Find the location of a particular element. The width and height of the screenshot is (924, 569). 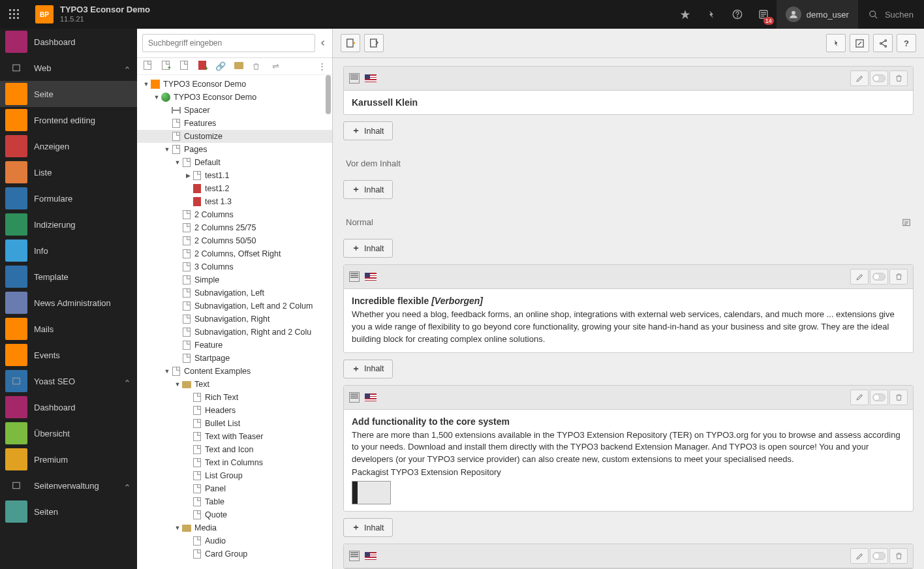

module-anzeigen: Anzeigen is located at coordinates (69, 146).